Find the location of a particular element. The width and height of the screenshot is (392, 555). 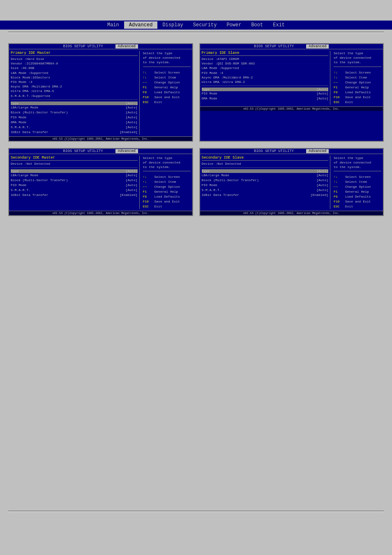

bios-body-primary-slave: Primary IDE SlaveDevice :ATAPI CDROMVend… is located at coordinates (292, 78).